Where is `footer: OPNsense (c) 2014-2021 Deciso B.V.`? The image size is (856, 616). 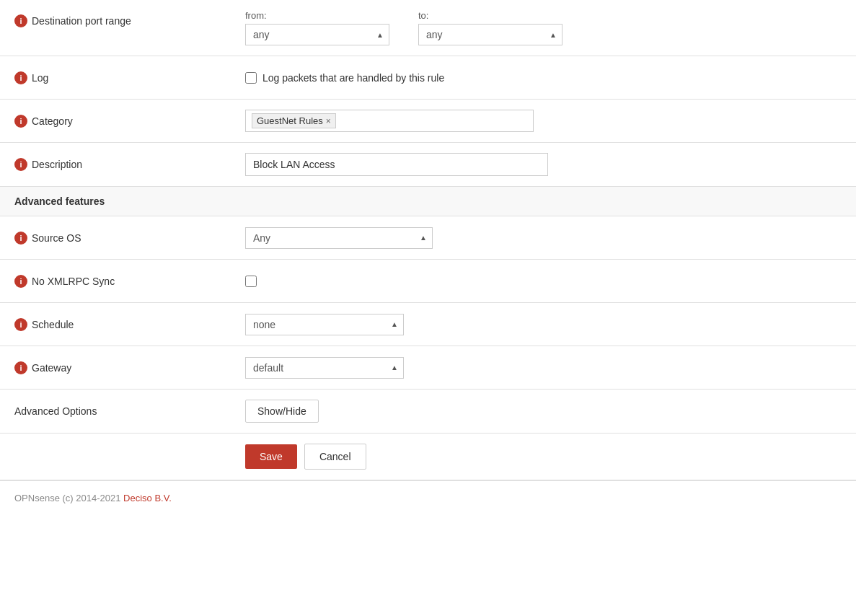
footer: OPNsense (c) 2014-2021 Deciso B.V. is located at coordinates (428, 498).